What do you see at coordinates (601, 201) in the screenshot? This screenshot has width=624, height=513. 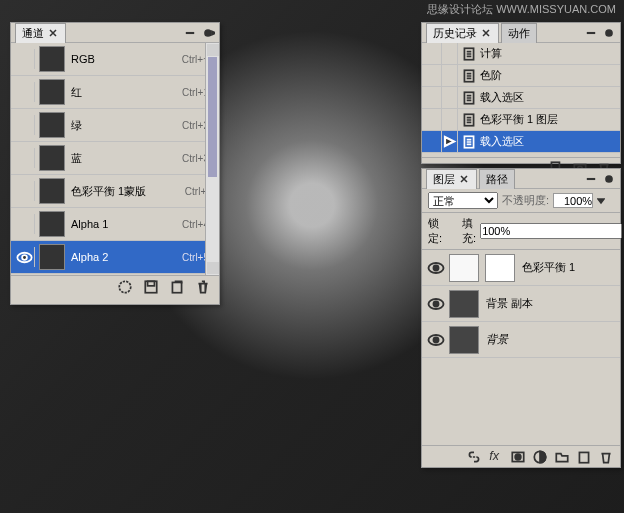 I see `slider-icon` at bounding box center [601, 201].